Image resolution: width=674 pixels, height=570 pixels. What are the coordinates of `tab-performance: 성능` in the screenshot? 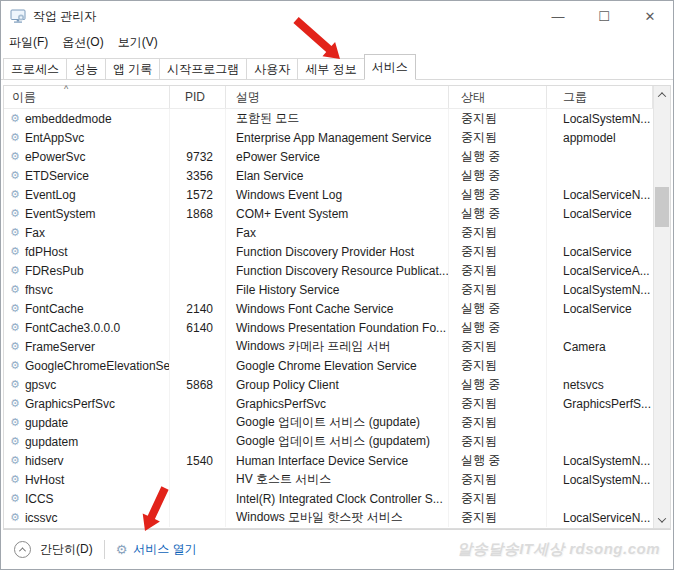 It's located at (86, 69).